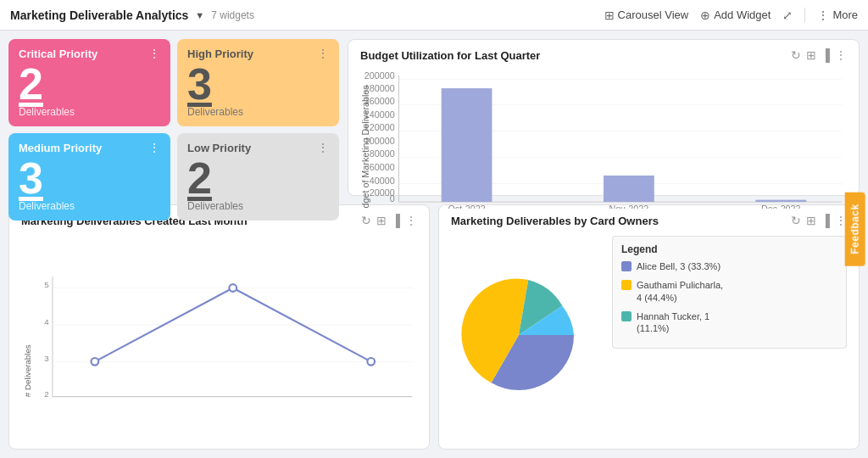  Describe the element at coordinates (90, 54) in the screenshot. I see `card-header: Critical Priority ⋮` at that location.